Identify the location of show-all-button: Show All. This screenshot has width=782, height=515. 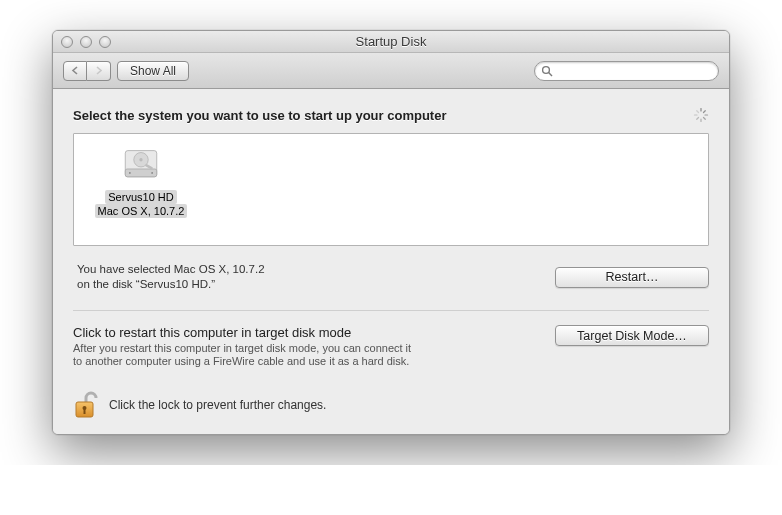
(153, 71).